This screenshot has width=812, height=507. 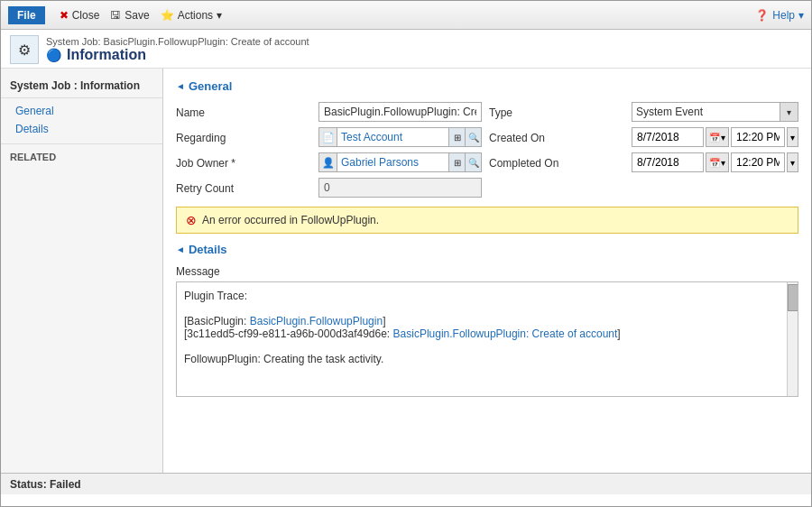 I want to click on completed-on-calendar-button: 📅▾, so click(x=717, y=162).